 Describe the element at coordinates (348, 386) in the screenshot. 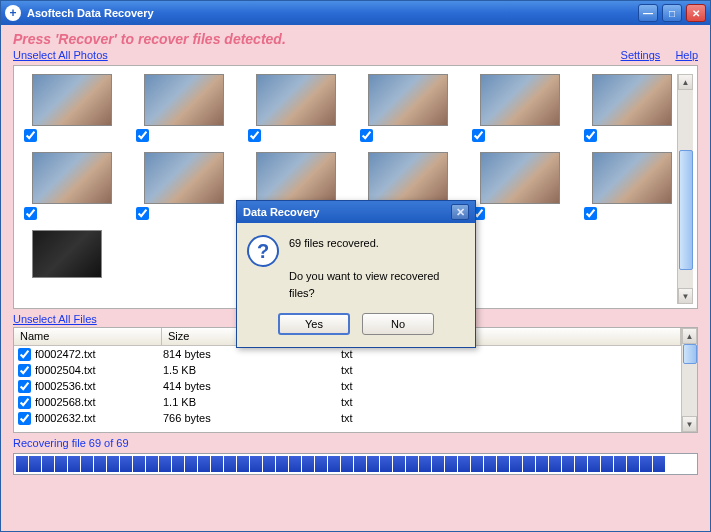

I see `file-row: f0002536.txt414 bytestxt` at that location.